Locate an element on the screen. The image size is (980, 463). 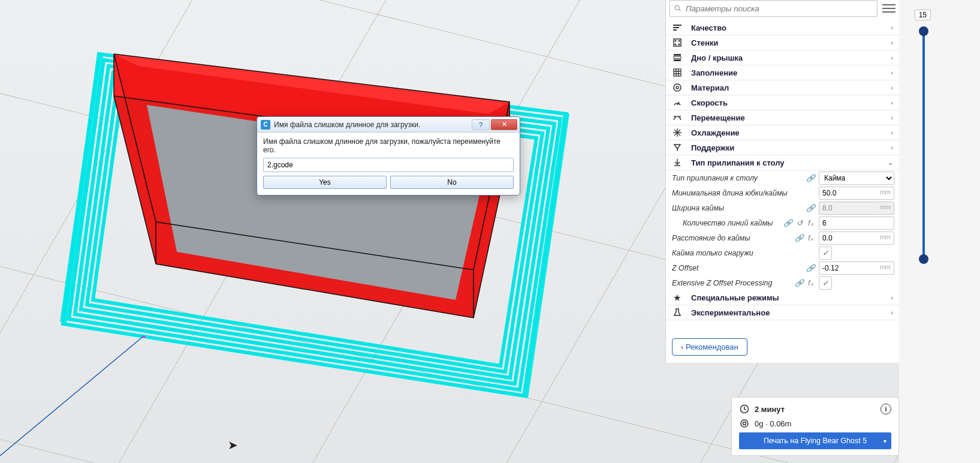
reset-icon: ↺ is located at coordinates (800, 223).